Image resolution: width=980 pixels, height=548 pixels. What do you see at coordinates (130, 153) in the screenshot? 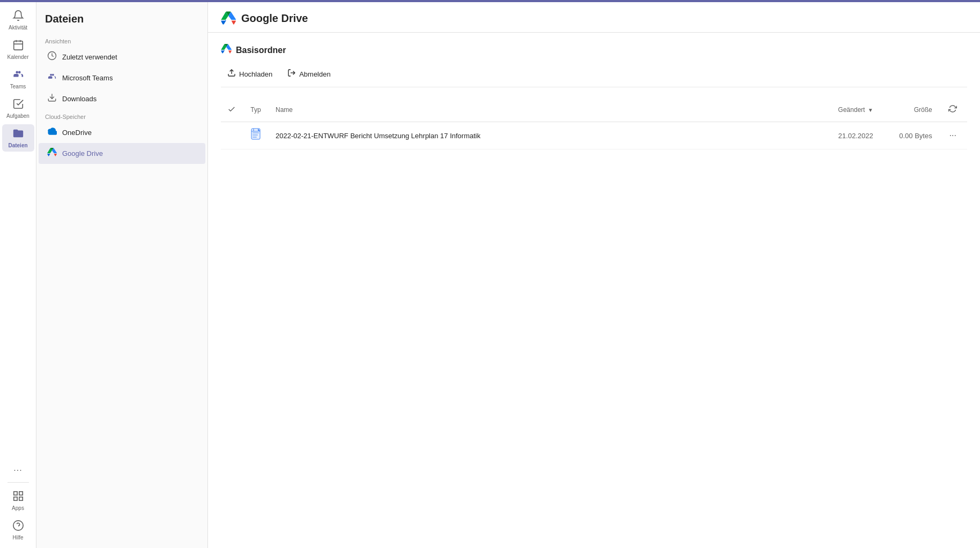
I see `sidebar-item-label-googledrive: Google Drive` at bounding box center [130, 153].